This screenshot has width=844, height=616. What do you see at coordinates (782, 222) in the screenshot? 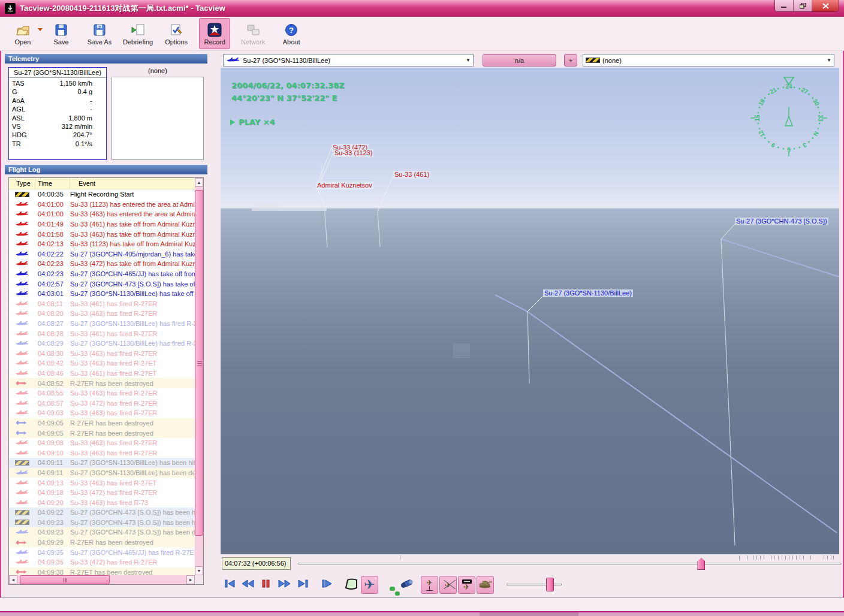
I see `object-label: Su-27 (3GO*CHN-473 [S.O.S])` at bounding box center [782, 222].